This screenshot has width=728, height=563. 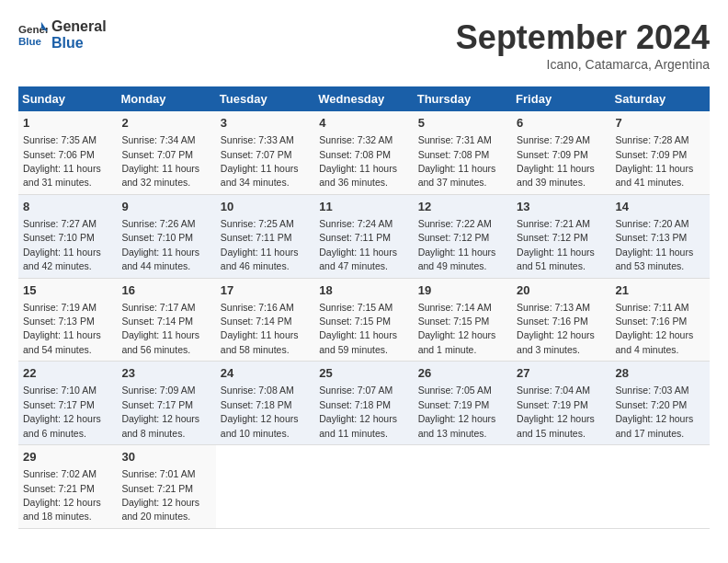 What do you see at coordinates (165, 99) in the screenshot?
I see `col-monday: Monday` at bounding box center [165, 99].